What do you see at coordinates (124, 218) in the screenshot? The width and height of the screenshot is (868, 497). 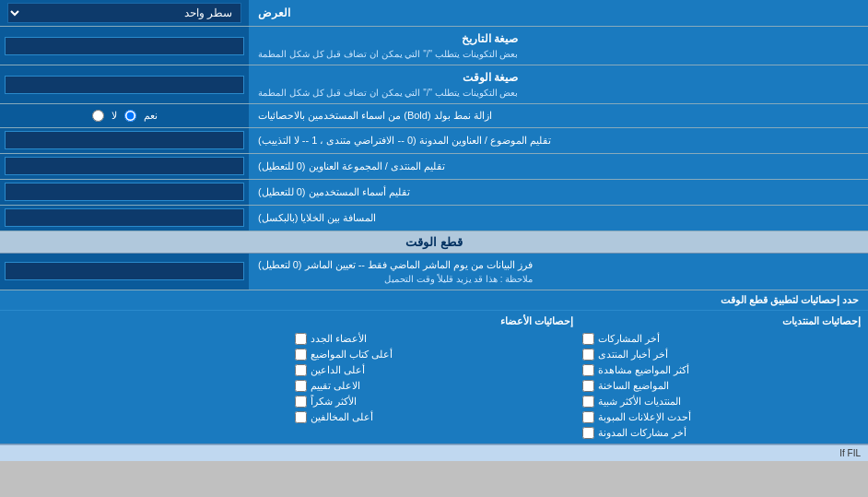 I see `entry-spacing-input-cell: 2` at bounding box center [124, 218].